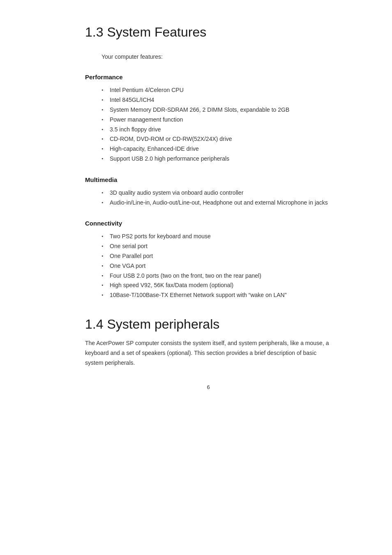 This screenshot has width=392, height=555. What do you see at coordinates (208, 118) in the screenshot?
I see `performance-subsection: Performance Intel Pentium 4/Celeron CPU …` at bounding box center [208, 118].